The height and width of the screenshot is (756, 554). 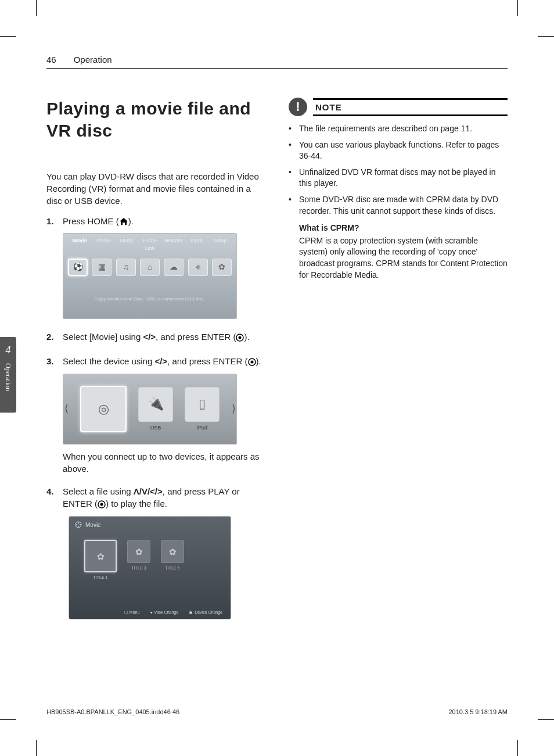 What do you see at coordinates (103, 244) in the screenshot?
I see `home-tab-photo: Photo` at bounding box center [103, 244].